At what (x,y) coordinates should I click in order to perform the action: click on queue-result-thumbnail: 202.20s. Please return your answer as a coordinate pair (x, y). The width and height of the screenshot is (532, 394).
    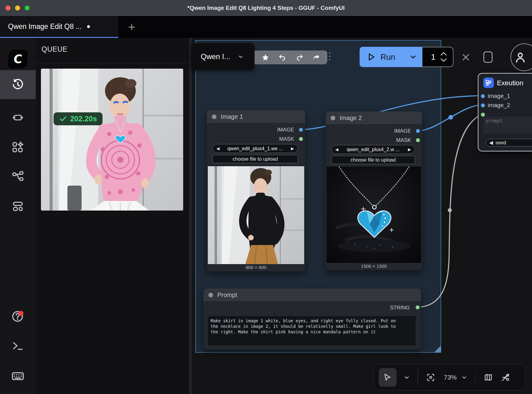
    Looking at the image, I should click on (112, 140).